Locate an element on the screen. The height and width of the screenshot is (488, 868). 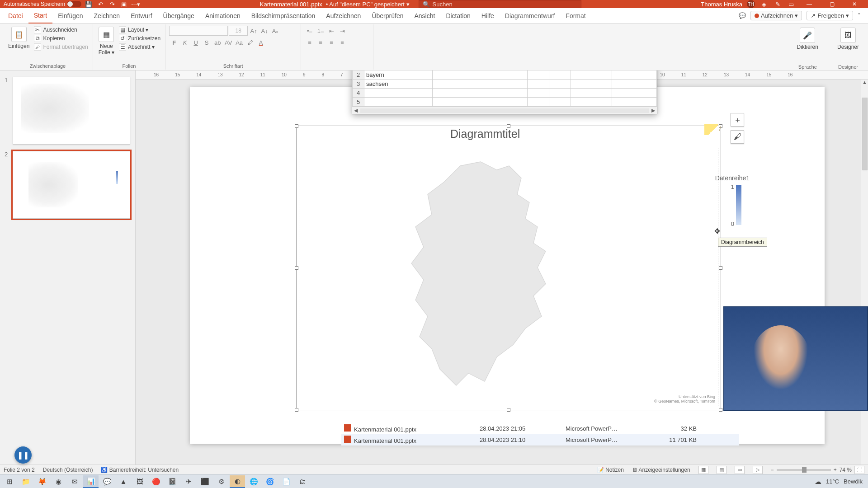
paste-button: 📋Einfügen is located at coordinates (19, 38).